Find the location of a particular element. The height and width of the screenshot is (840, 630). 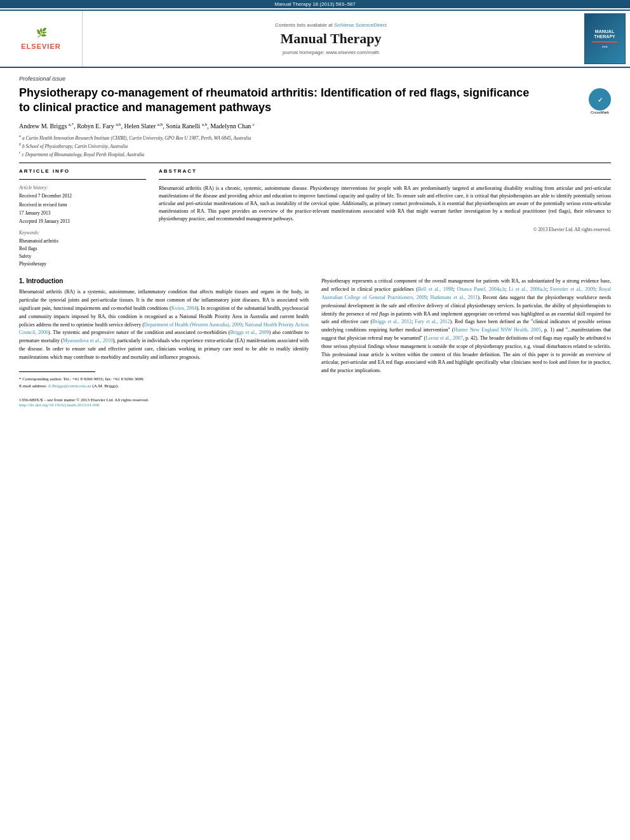

journal-homepage: journal homepage: www.elsevier.com/math is located at coordinates (331, 52).